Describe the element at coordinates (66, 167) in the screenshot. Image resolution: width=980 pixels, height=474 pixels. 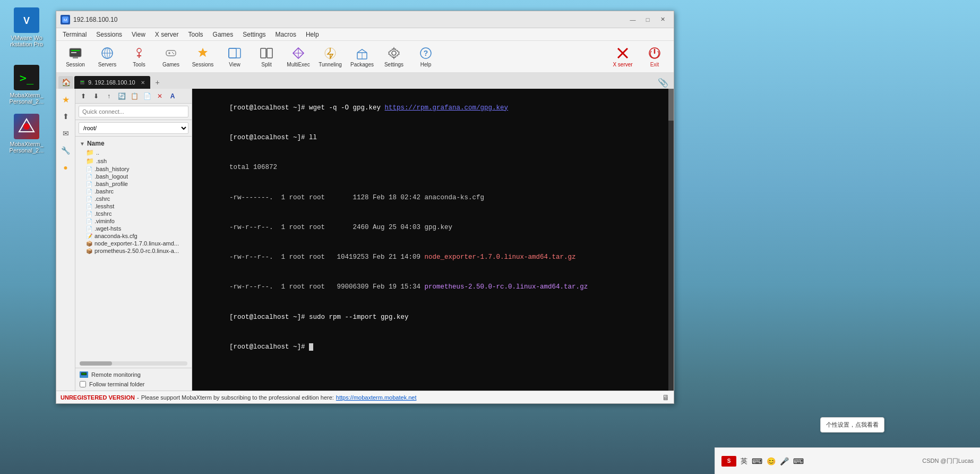
I see `nav-circle: ●` at that location.